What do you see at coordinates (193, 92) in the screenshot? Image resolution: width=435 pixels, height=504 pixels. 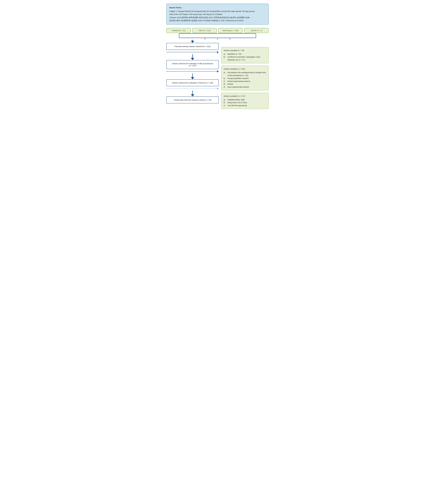 I see `vline4` at bounding box center [193, 92].